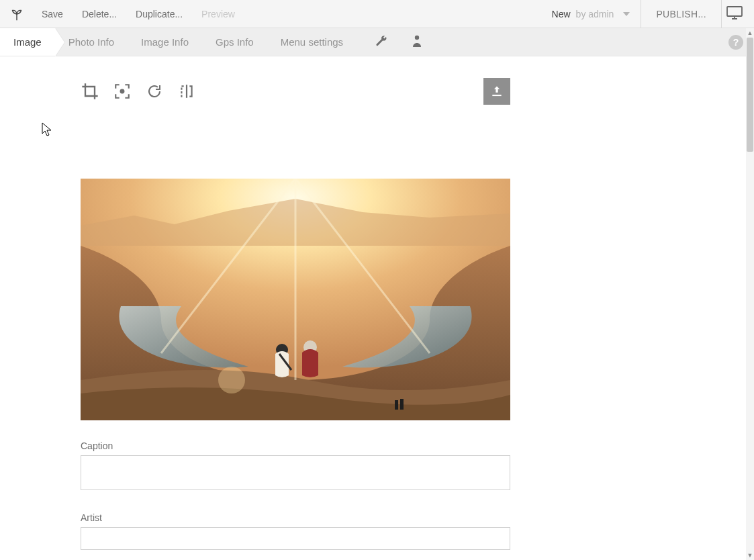 This screenshot has width=754, height=560. Describe the element at coordinates (417, 42) in the screenshot. I see `user-icon` at that location.